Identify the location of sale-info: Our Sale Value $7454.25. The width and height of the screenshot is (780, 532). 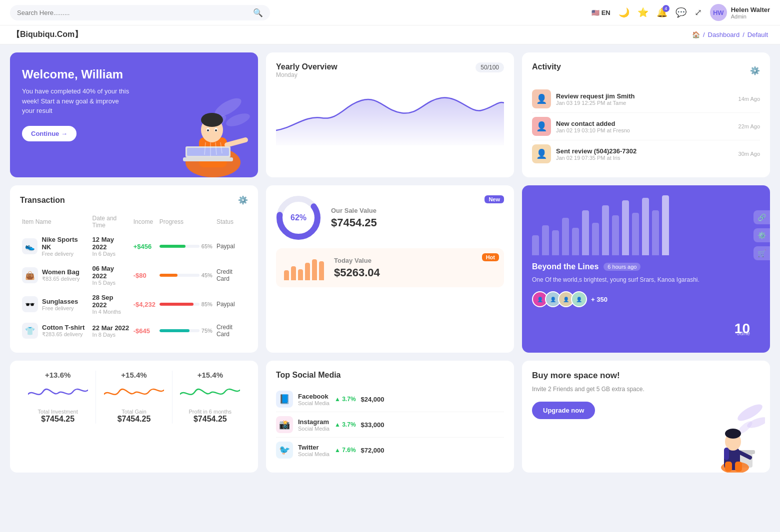
(354, 218).